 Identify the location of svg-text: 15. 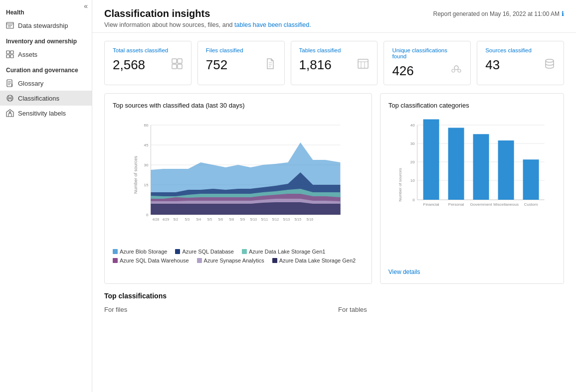
(146, 185).